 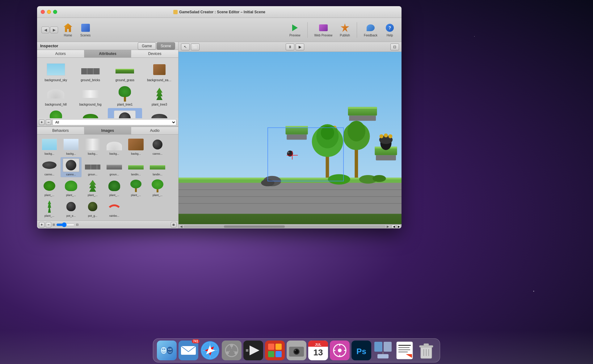 What do you see at coordinates (155, 131) in the screenshot?
I see `tab-audio: Audio` at bounding box center [155, 131].